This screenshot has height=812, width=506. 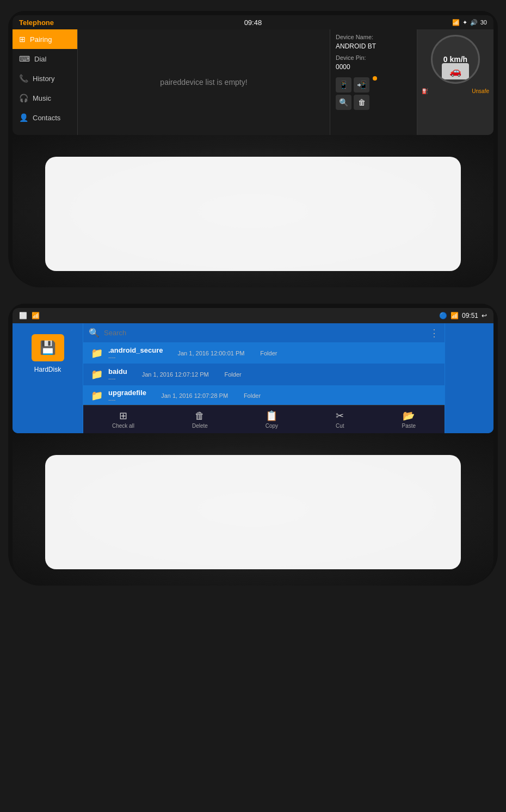 I want to click on fm-body: 💾 HardDisk 🔍 ⋮ 📁, so click(x=253, y=378).